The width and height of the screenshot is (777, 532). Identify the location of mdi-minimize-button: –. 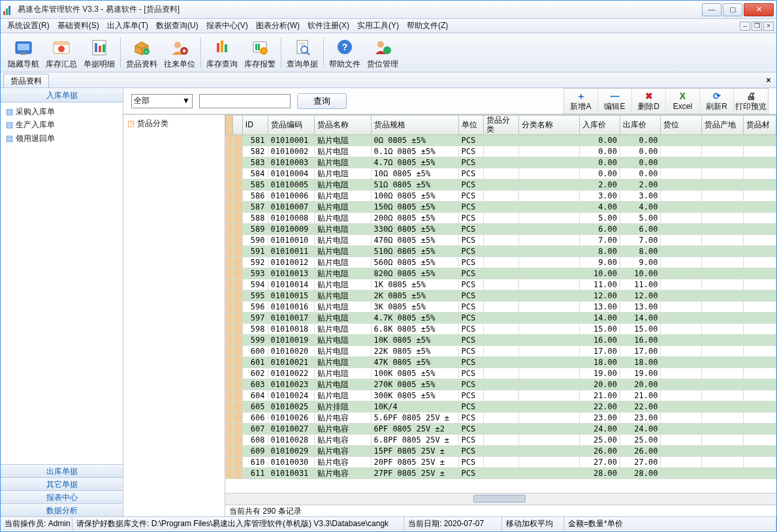
(745, 26).